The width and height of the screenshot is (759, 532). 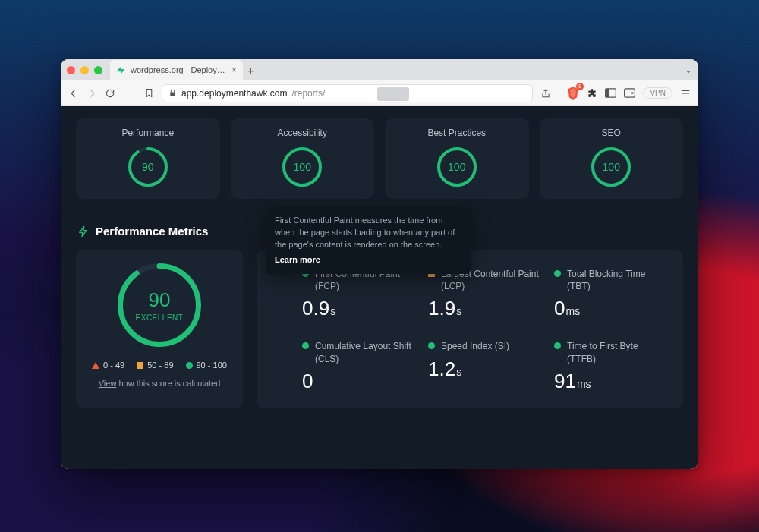 What do you see at coordinates (148, 167) in the screenshot?
I see `score-ring: 90` at bounding box center [148, 167].